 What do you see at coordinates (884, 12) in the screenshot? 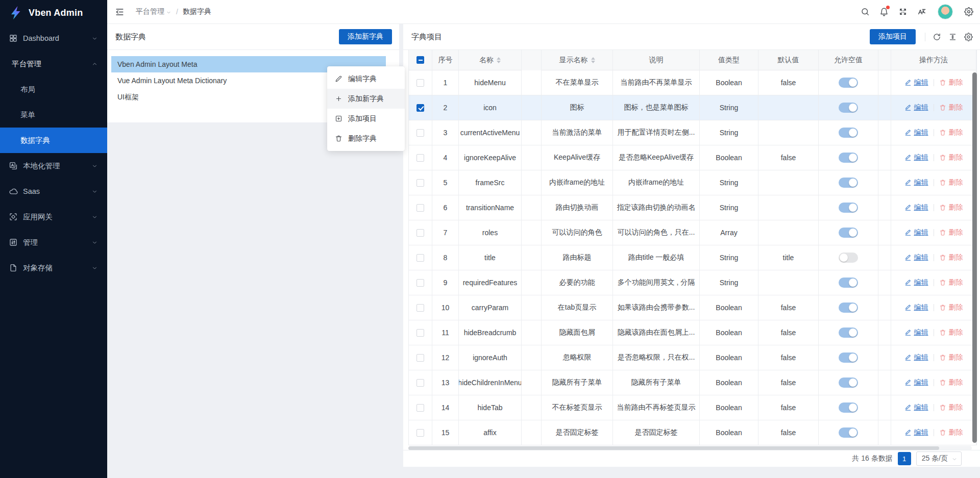
I see `notifications-button` at bounding box center [884, 12].